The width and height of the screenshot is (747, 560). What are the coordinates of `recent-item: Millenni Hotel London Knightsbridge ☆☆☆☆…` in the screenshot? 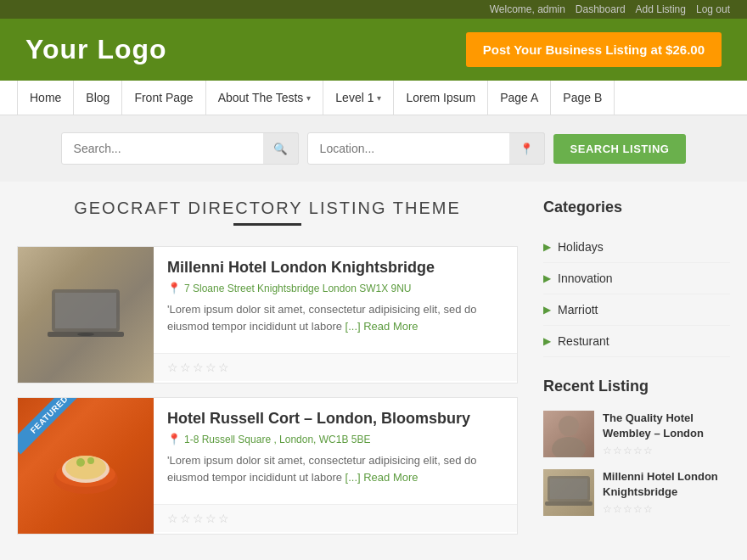 It's located at (637, 492).